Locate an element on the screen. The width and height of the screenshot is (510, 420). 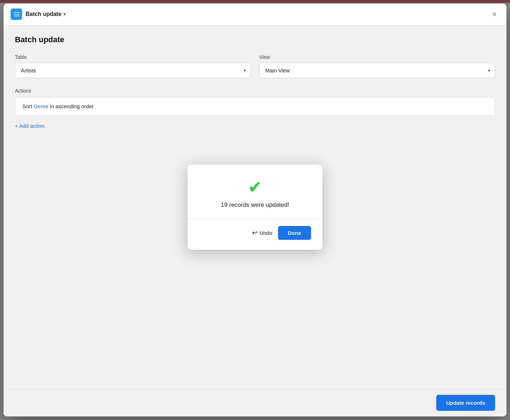
success-checkmark-icon: ✔ is located at coordinates (255, 187).